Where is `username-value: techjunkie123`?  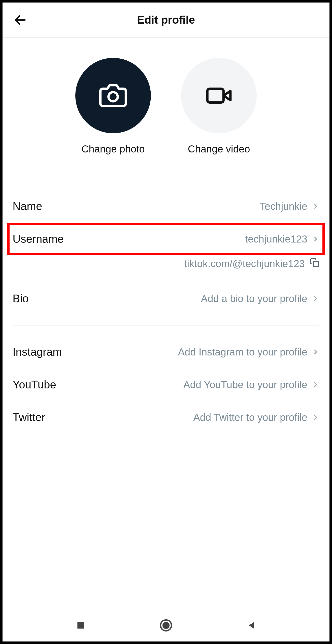 username-value: techjunkie123 is located at coordinates (282, 239).